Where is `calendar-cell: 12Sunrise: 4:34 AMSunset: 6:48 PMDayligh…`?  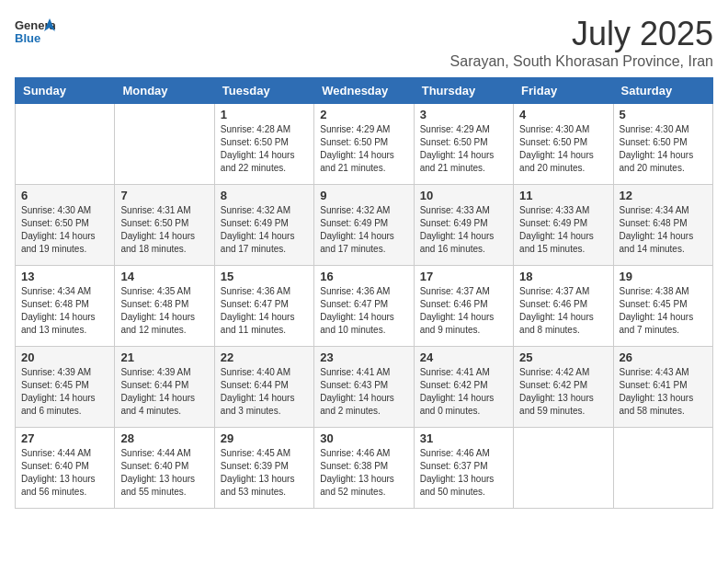
calendar-cell: 12Sunrise: 4:34 AMSunset: 6:48 PMDayligh… is located at coordinates (663, 225).